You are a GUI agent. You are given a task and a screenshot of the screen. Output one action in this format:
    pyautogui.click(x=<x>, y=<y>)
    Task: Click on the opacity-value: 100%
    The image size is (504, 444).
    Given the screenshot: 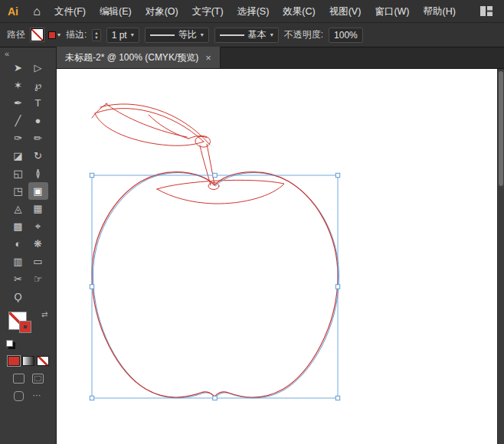 What is the action you would take?
    pyautogui.click(x=346, y=35)
    